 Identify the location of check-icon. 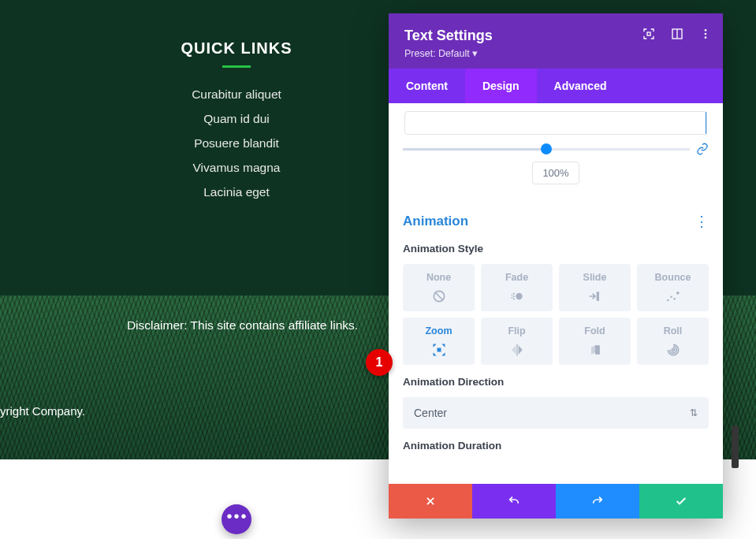
(681, 501).